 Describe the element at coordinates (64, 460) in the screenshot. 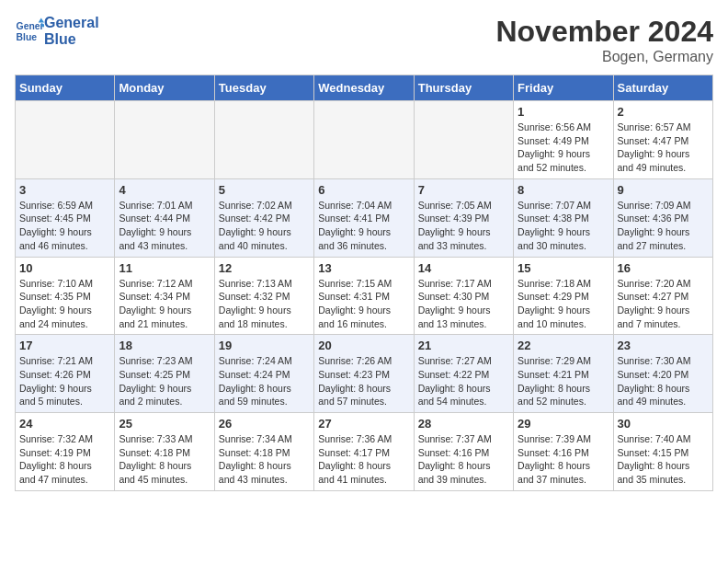

I see `day-info: Sunrise: 7:32 AM Sunset: 4:19 PM Dayligh…` at that location.